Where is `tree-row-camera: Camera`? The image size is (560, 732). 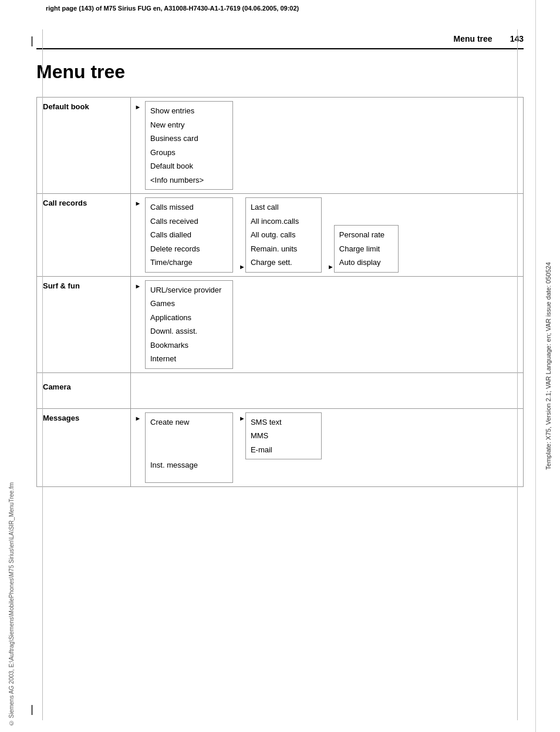 tree-row-camera: Camera is located at coordinates (280, 391).